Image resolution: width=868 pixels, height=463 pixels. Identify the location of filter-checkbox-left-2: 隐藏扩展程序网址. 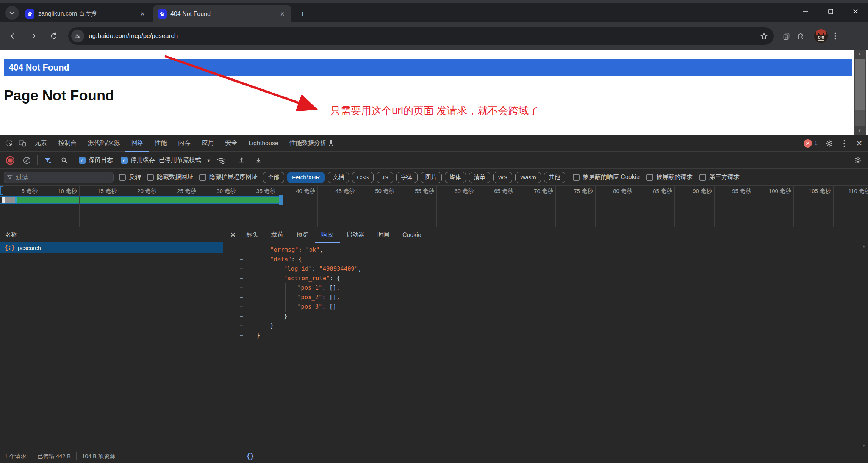
(228, 177).